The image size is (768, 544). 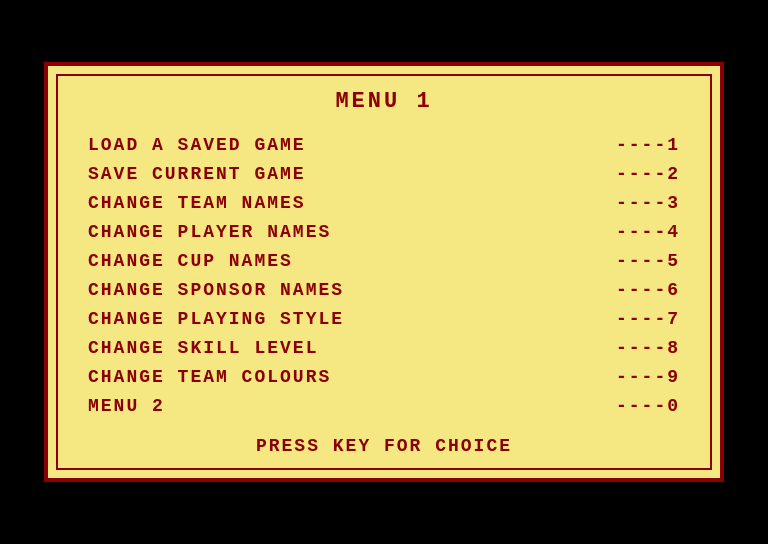 What do you see at coordinates (344, 174) in the screenshot?
I see `menu-item-label: SAVE CURRENT GAME` at bounding box center [344, 174].